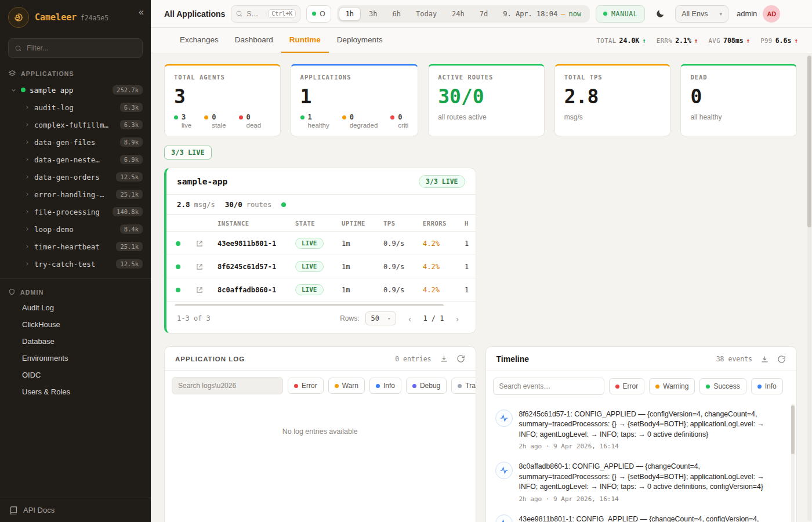 This screenshot has height=522, width=812. Describe the element at coordinates (75, 291) in the screenshot. I see `admin-section-header: ADMIN` at that location.